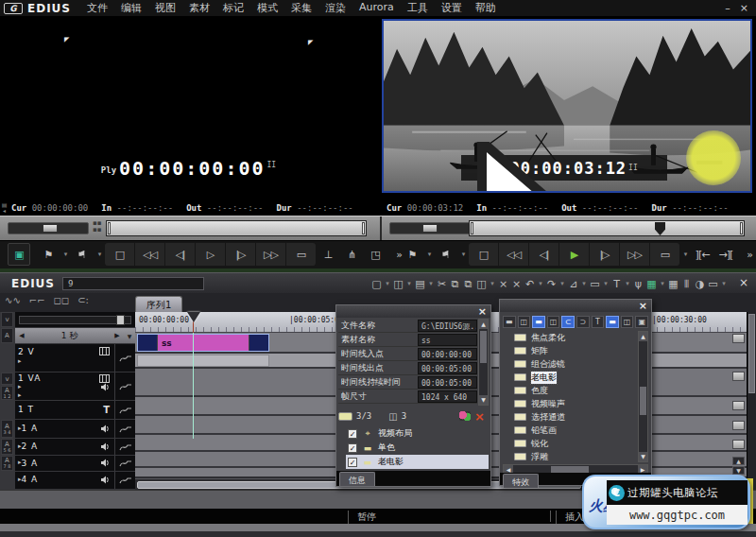 This screenshot has width=756, height=537. I want to click on capture-button: ▣, so click(19, 254).